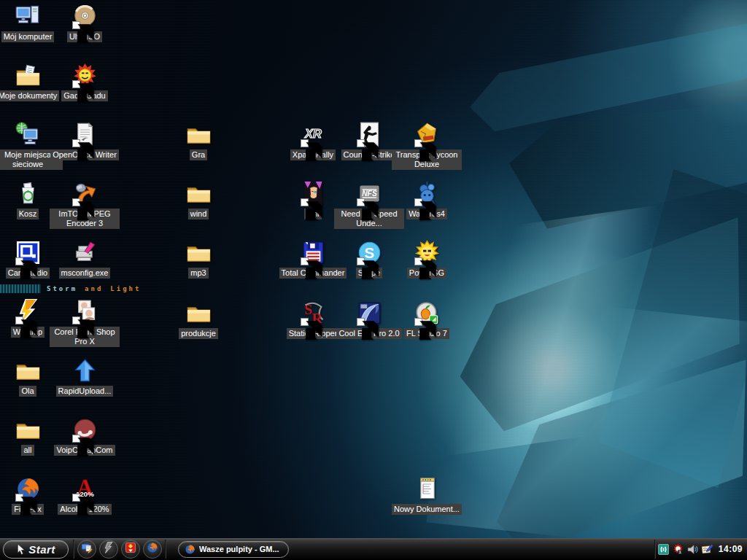 The height and width of the screenshot is (560, 747). What do you see at coordinates (233, 550) in the screenshot?
I see `task-wasze-pulpity: Wasze pulpity - GM...` at bounding box center [233, 550].